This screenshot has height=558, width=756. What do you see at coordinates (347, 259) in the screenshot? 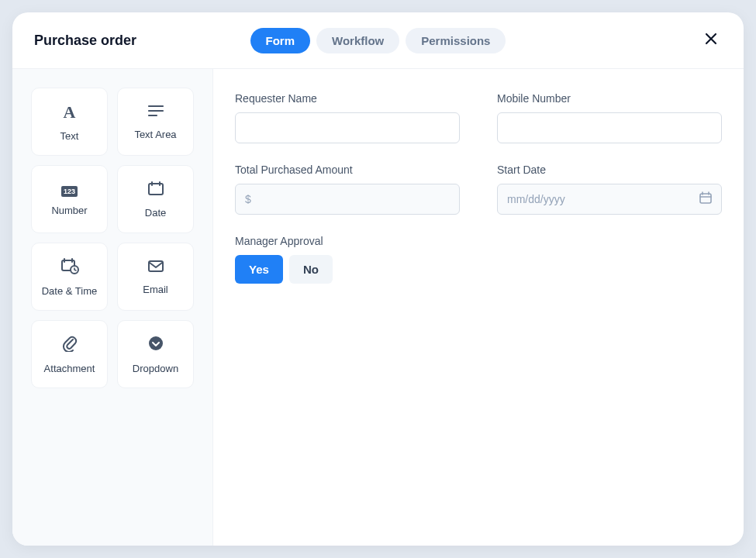
I see `field-manager-approval: Manager Approval Yes No` at bounding box center [347, 259].